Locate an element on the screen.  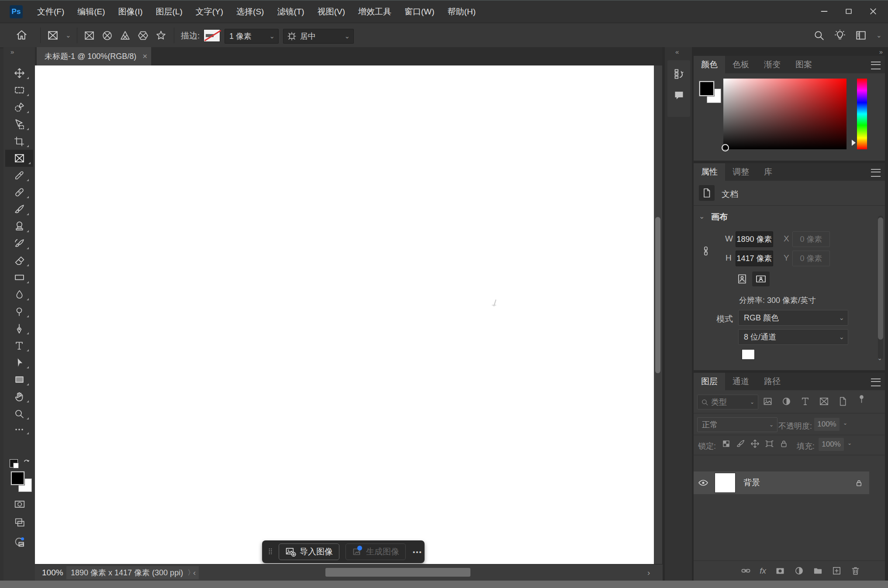
opacity-value: 100% is located at coordinates (827, 424).